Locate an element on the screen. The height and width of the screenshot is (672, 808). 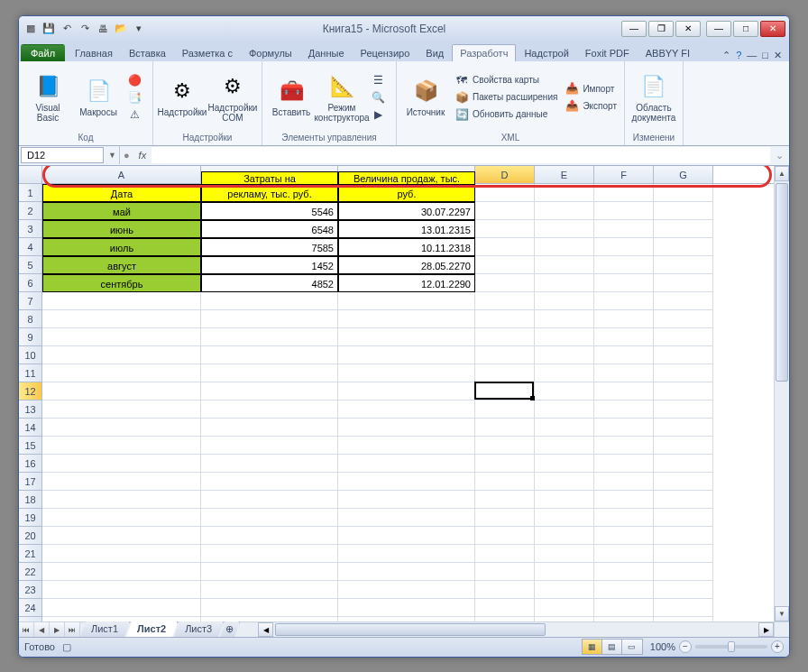
cell: руб. is located at coordinates (407, 193).